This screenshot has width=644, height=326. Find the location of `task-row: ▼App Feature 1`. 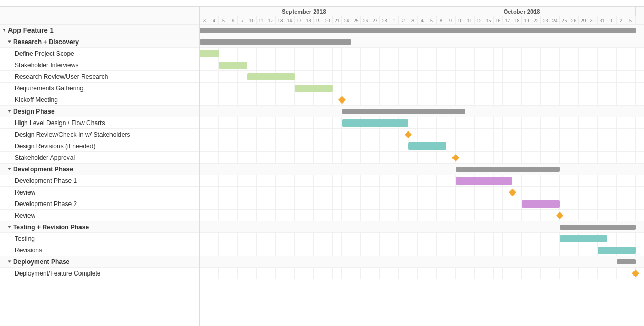

task-row: ▼App Feature 1 is located at coordinates (100, 30).